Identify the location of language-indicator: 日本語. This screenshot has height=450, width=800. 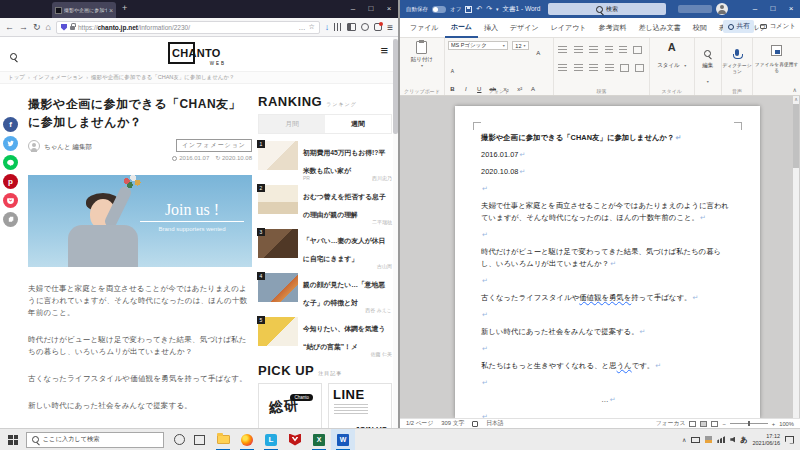
(494, 424).